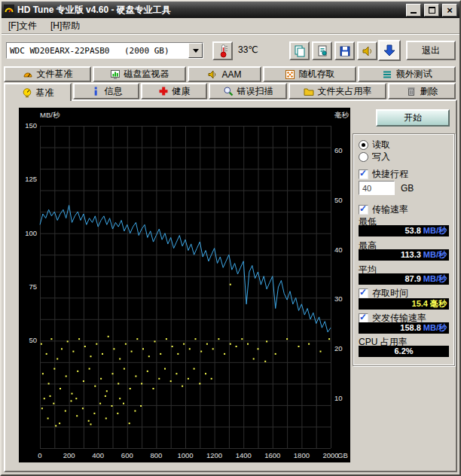 This screenshot has width=461, height=476. Describe the element at coordinates (404, 279) in the screenshot. I see `avg-value-box: 87.9MB/秒` at that location.